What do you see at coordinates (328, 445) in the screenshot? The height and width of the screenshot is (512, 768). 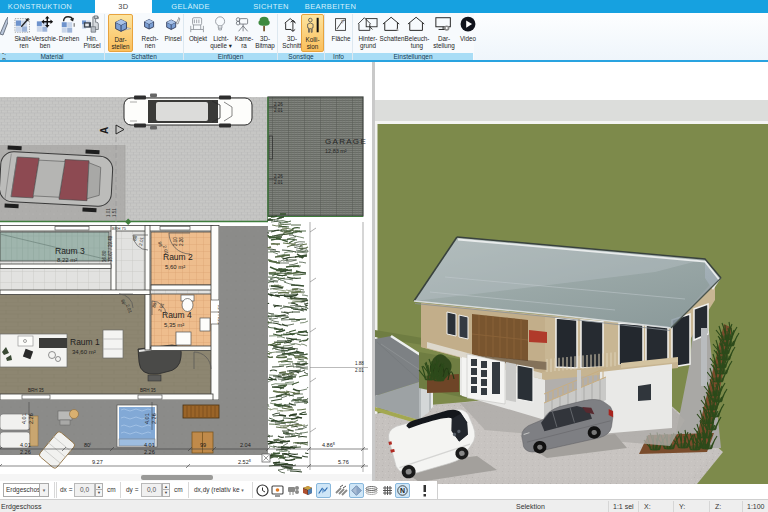 I see `svg-text: 4.86⁵` at bounding box center [328, 445].